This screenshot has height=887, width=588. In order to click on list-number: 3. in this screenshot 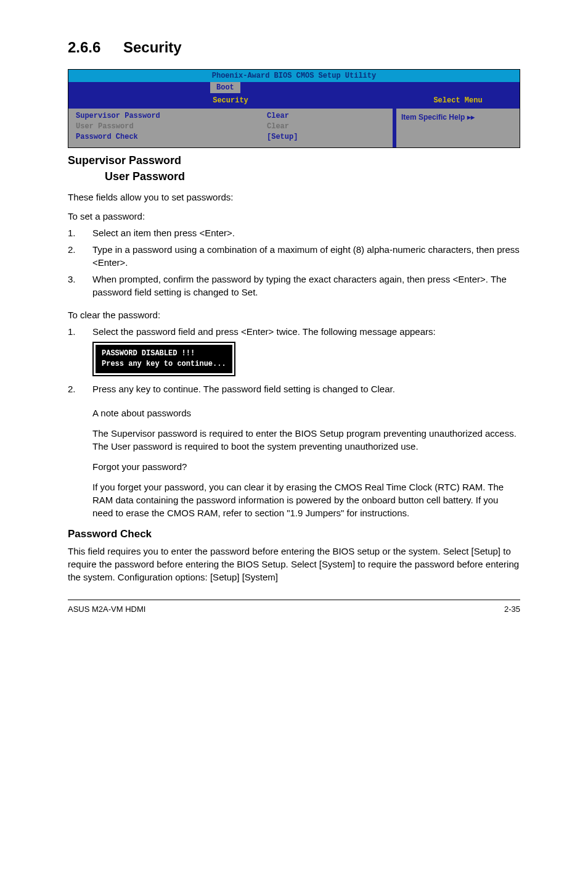, I will do `click(80, 286)`.